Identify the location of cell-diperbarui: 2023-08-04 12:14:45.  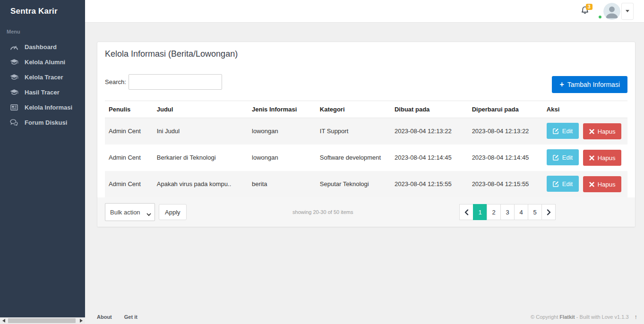
(506, 158).